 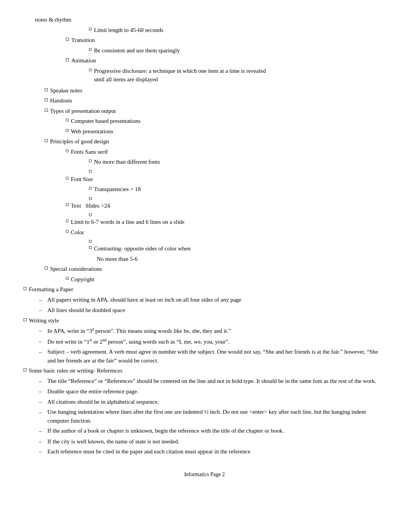 I want to click on item-text: Handouts, so click(x=218, y=101).